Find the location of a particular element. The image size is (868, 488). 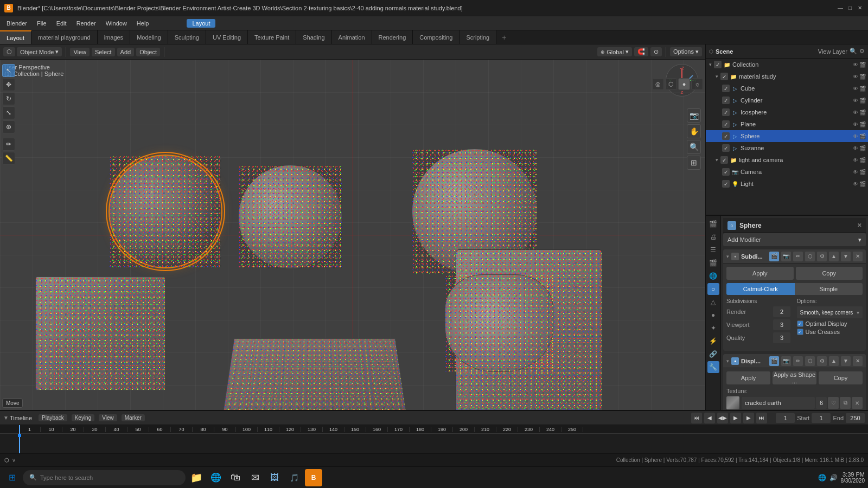

taskbar-volume-icon: 🔊 is located at coordinates (833, 478).